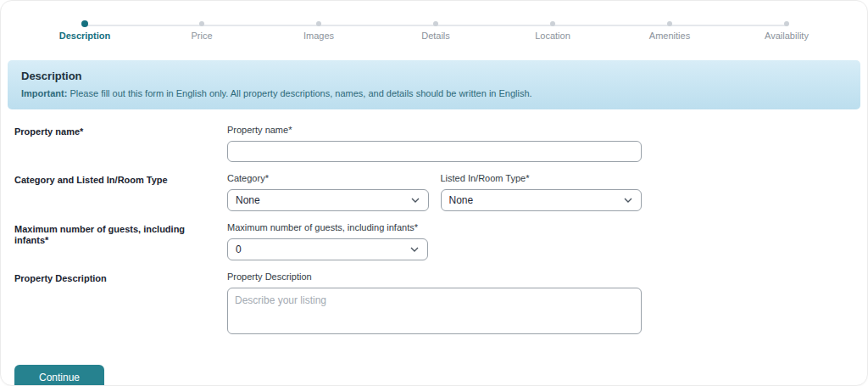 The height and width of the screenshot is (386, 868). I want to click on banner-message-text: Please fill out this form in English onl…, so click(299, 93).